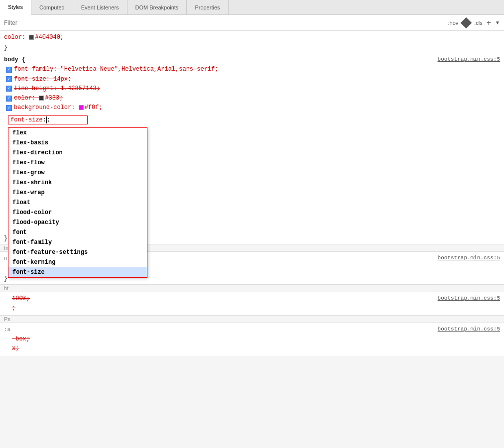  What do you see at coordinates (252, 84) in the screenshot?
I see `body-rule-block: bootstrap.min.css:5 body { font-family: …` at bounding box center [252, 84].